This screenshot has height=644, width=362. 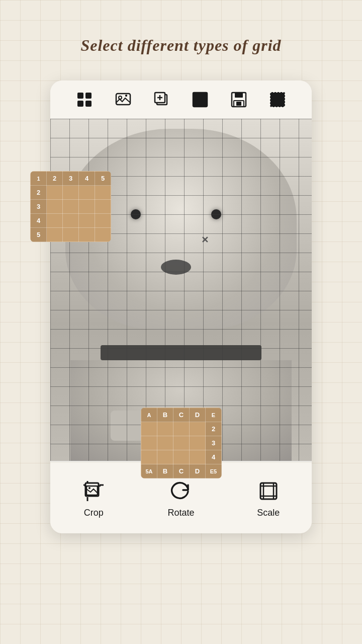 I want to click on grid-col-2: 2, so click(x=55, y=179).